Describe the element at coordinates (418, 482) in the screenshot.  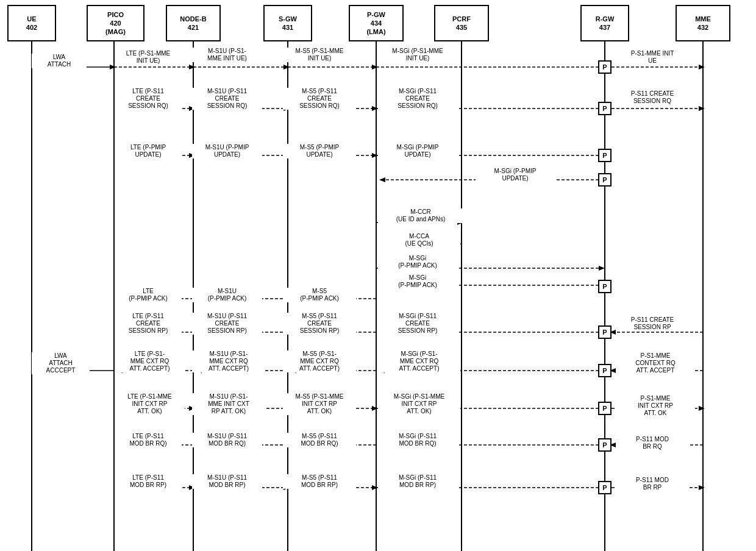
I see `label-m-sgi-mod-br-rp: M-SGi (P-S11MOD BR RP)` at that location.